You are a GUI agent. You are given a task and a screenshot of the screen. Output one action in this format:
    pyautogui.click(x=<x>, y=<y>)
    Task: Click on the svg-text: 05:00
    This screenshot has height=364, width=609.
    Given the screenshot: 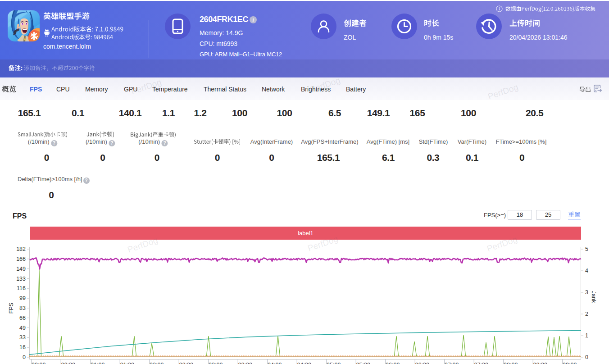 What is the action you would take?
    pyautogui.click(x=333, y=363)
    